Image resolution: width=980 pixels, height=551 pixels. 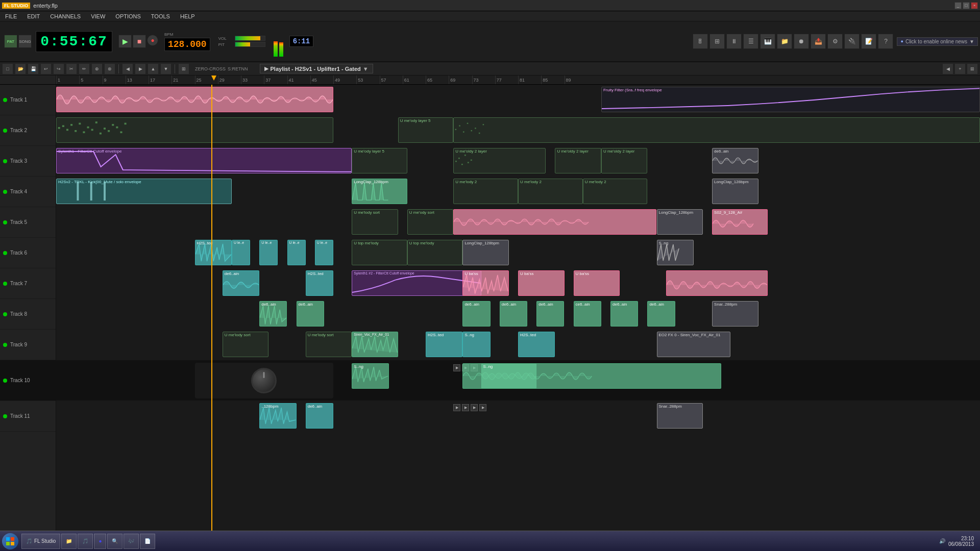 What do you see at coordinates (735, 161) in the screenshot?
I see `clip-t3-de6: de6..ain` at bounding box center [735, 161].